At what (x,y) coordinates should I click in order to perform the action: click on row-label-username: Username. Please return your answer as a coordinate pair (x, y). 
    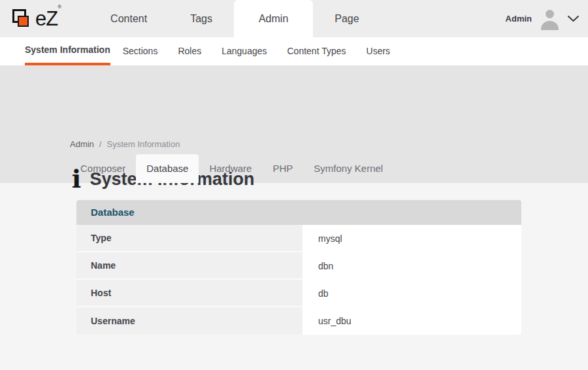
    Looking at the image, I should click on (189, 321).